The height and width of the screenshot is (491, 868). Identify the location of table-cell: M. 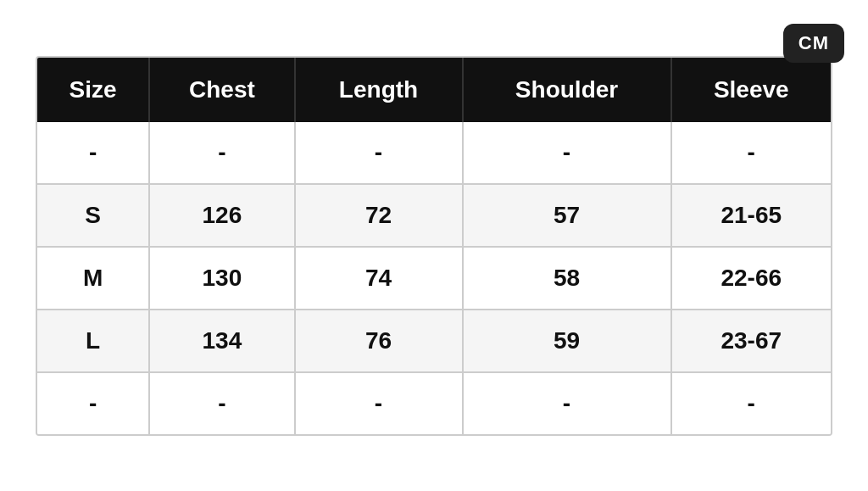
(93, 278).